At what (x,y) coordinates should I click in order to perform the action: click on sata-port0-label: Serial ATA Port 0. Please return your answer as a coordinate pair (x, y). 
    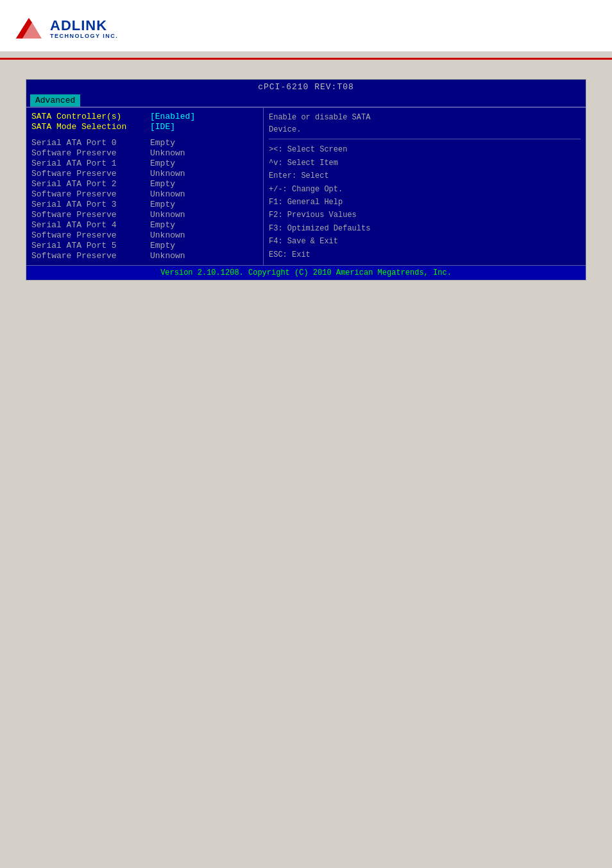
    Looking at the image, I should click on (91, 143).